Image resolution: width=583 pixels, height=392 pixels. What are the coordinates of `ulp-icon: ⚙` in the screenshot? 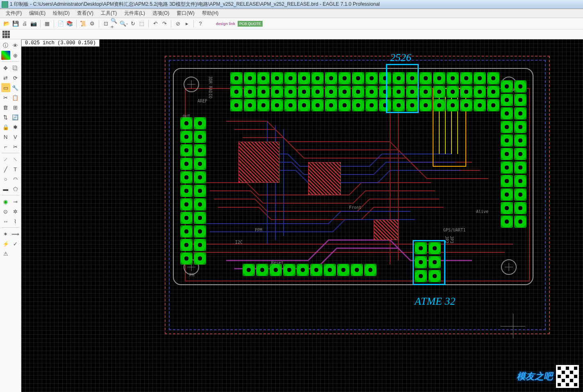 It's located at (92, 24).